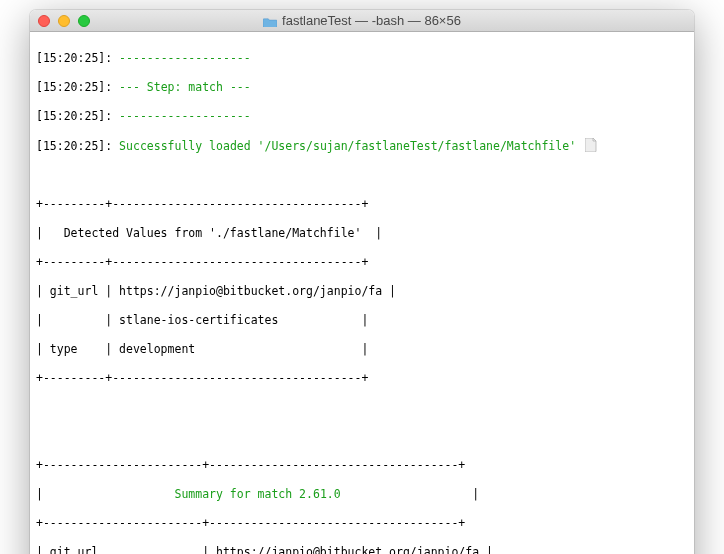 The width and height of the screenshot is (724, 554). What do you see at coordinates (257, 494) in the screenshot?
I see `table-title: Summary for match 2.61.0` at bounding box center [257, 494].